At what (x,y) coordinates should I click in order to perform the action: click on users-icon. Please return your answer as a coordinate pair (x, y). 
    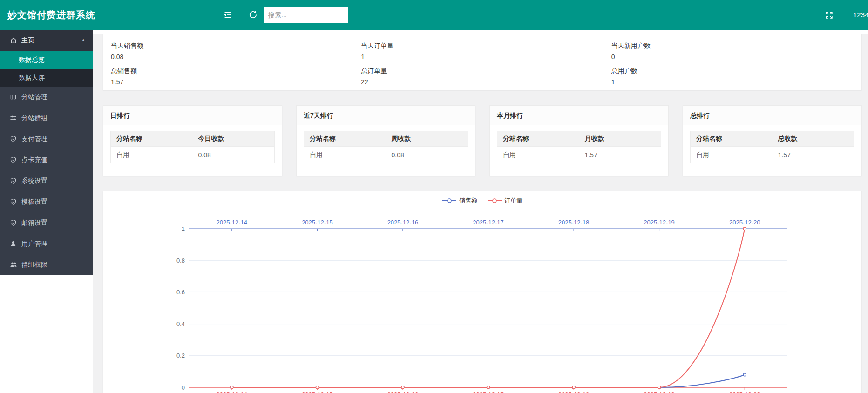
    Looking at the image, I should click on (13, 264).